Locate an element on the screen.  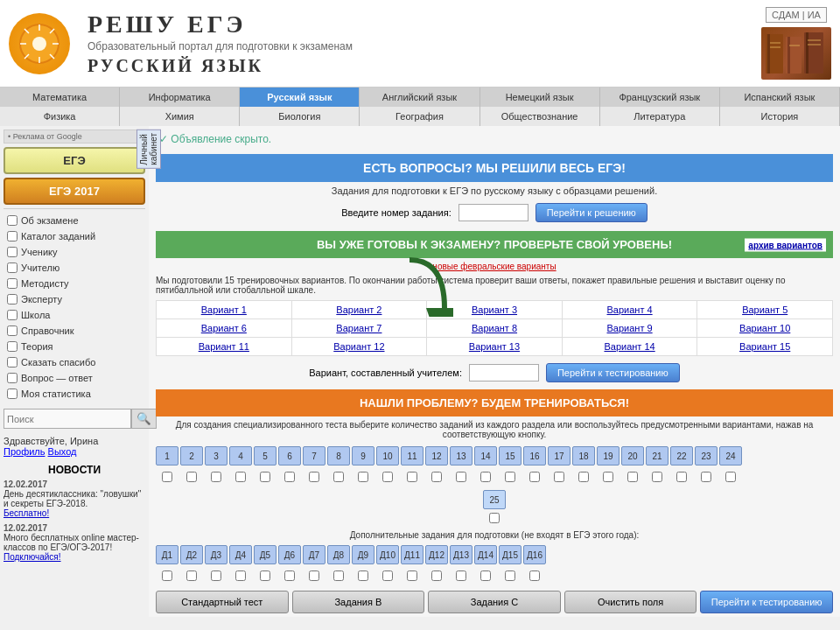
nav-literature: Литература is located at coordinates (660, 116).